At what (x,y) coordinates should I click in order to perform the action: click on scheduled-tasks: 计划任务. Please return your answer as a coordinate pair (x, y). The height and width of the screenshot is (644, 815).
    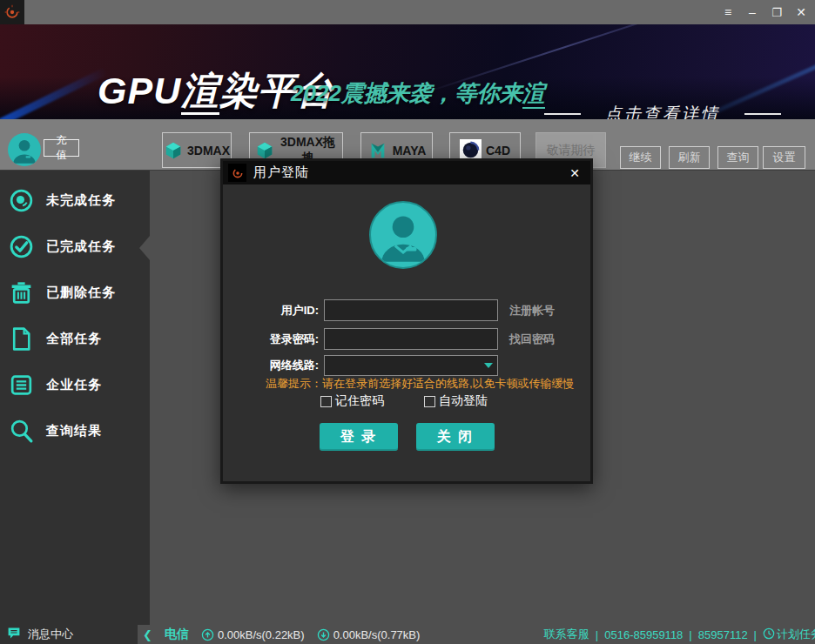
    Looking at the image, I should click on (789, 634).